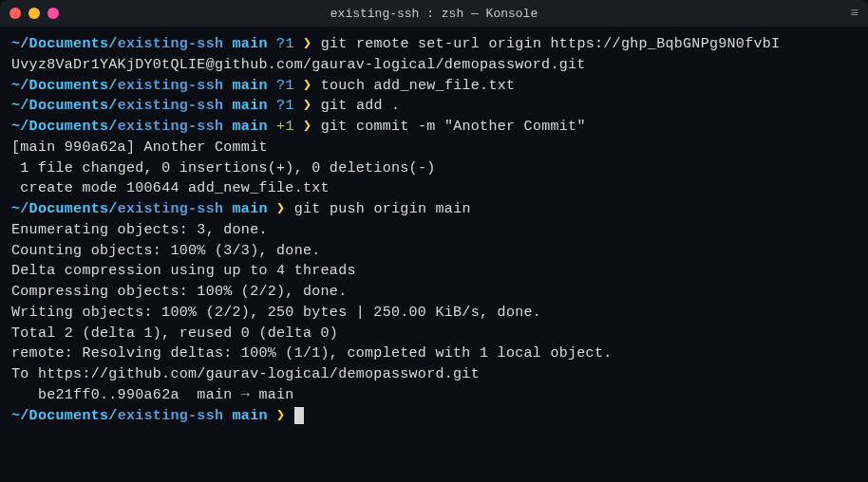  Describe the element at coordinates (361, 106) in the screenshot. I see `command-text: git add .` at that location.